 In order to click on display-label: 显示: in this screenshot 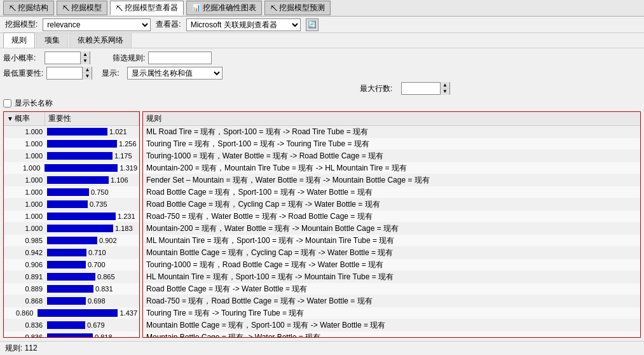, I will do `click(113, 74)`.